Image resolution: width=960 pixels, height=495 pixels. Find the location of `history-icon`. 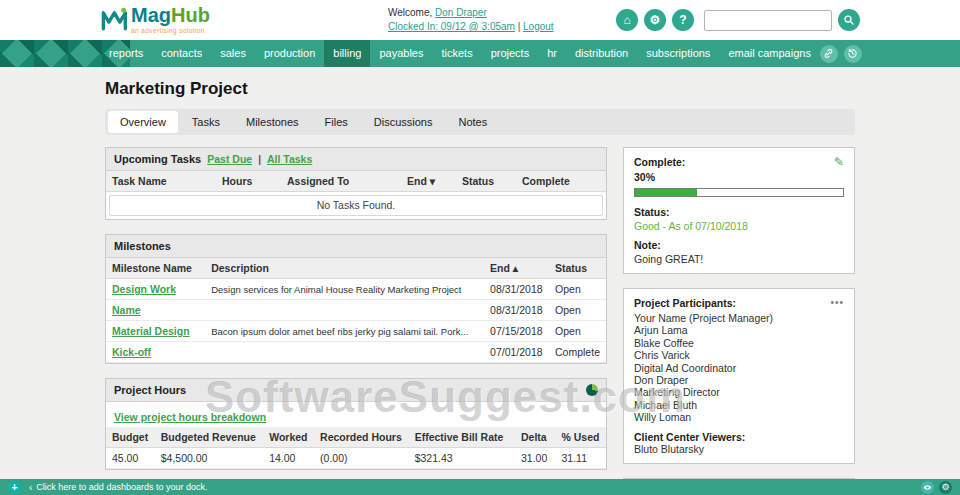

history-icon is located at coordinates (853, 54).